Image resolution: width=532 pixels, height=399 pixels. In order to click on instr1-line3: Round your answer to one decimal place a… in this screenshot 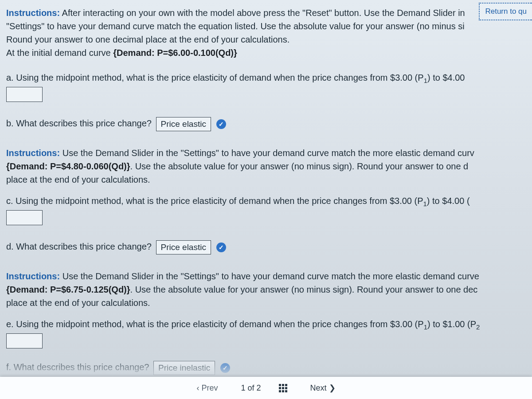, I will do `click(269, 39)`.